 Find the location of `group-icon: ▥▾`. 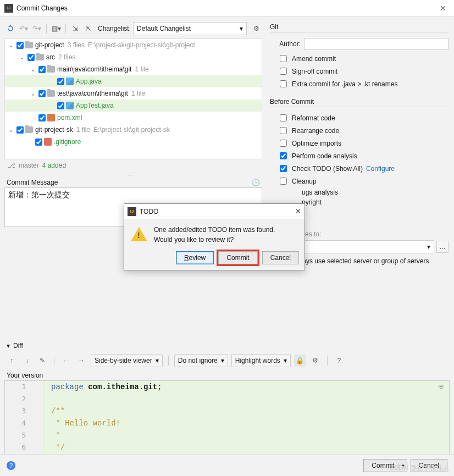

group-icon: ▥▾ is located at coordinates (56, 29).